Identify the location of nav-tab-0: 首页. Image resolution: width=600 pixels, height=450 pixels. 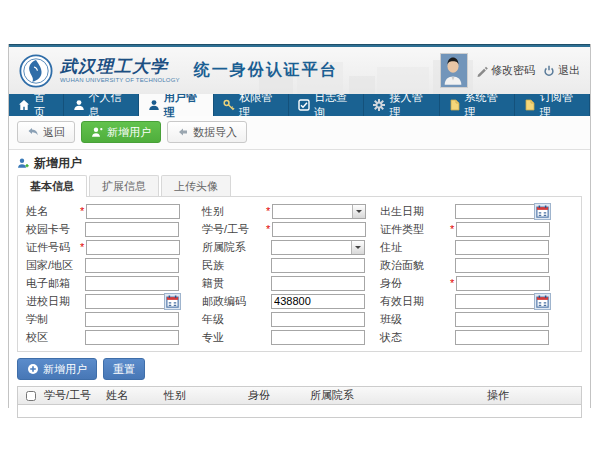
(36, 105).